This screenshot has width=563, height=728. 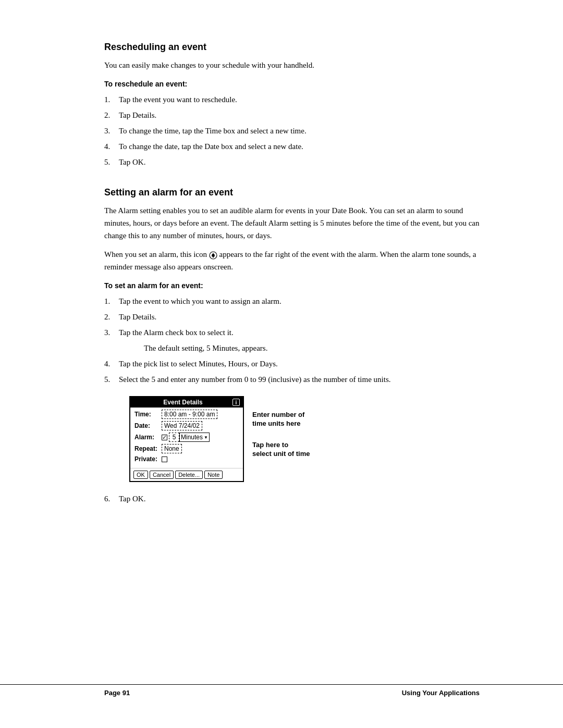 What do you see at coordinates (292, 499) in the screenshot?
I see `list-item: 6.Tap OK.` at bounding box center [292, 499].